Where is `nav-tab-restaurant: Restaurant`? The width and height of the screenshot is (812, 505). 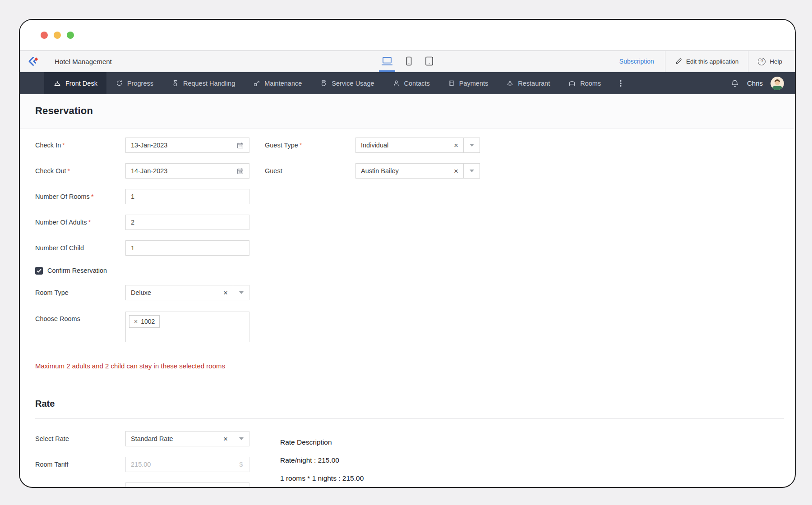
nav-tab-restaurant: Restaurant is located at coordinates (528, 83).